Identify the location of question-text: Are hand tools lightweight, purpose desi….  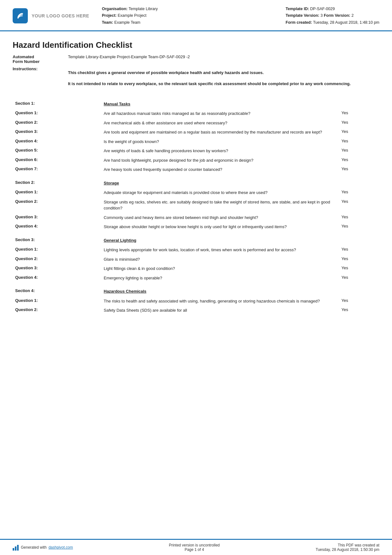
(220, 160).